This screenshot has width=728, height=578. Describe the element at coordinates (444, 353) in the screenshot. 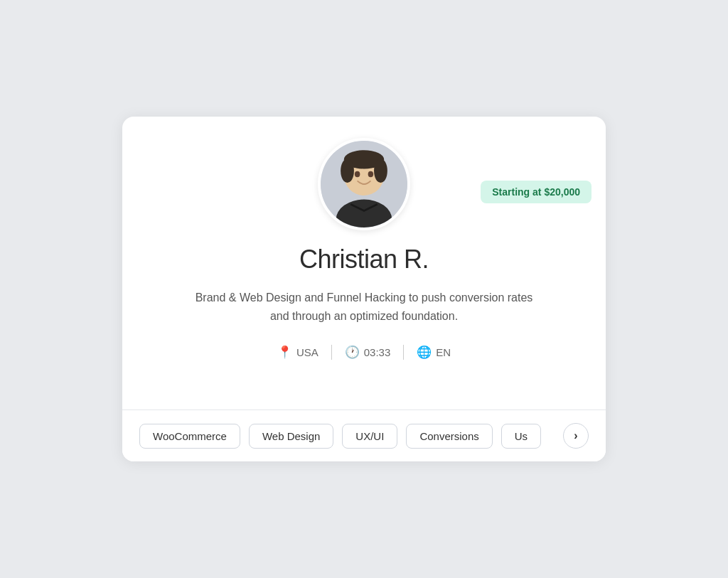

I see `language-text: EN` at that location.